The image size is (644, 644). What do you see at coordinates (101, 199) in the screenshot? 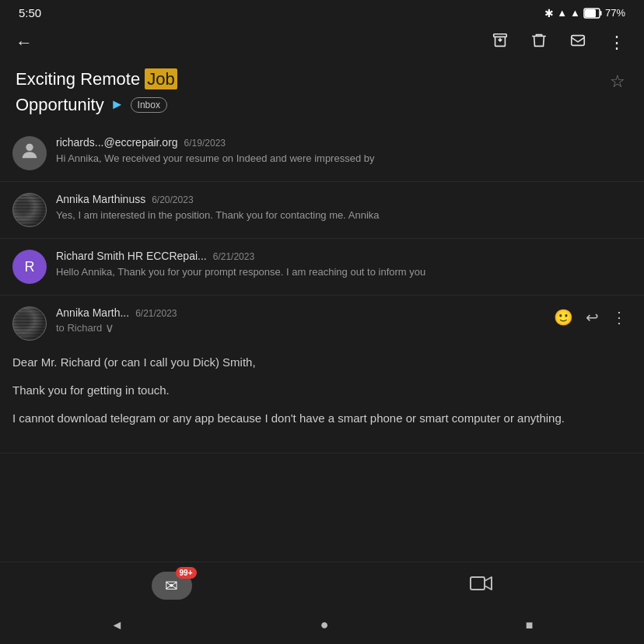
I see `sender-name: Annika Marthinuss` at bounding box center [101, 199].